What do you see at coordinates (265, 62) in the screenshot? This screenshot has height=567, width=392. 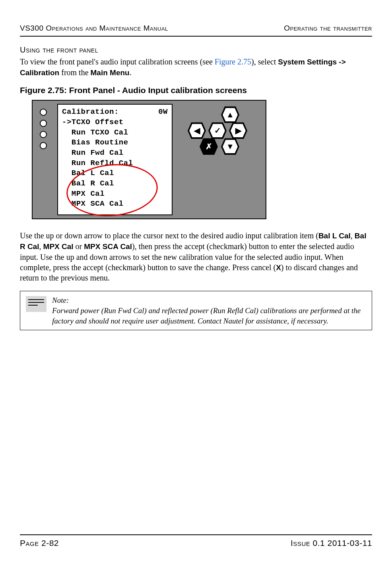 I see `intro-text-b: ), select` at bounding box center [265, 62].